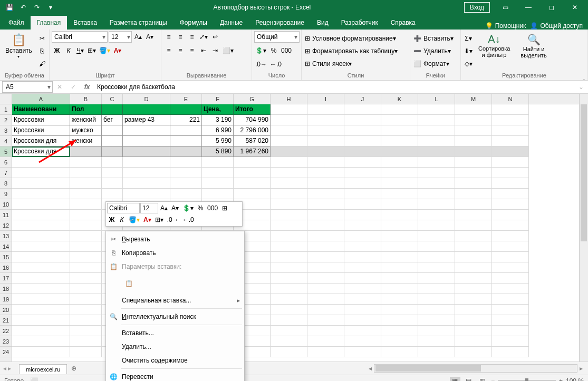  Describe the element at coordinates (112, 120) in the screenshot. I see `cell: бег` at that location.